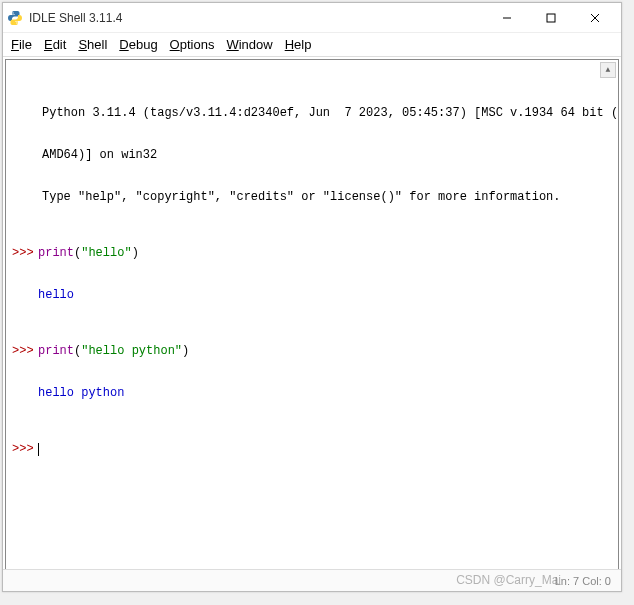 The image size is (634, 605). What do you see at coordinates (22, 44) in the screenshot?
I see `menu-file: File` at bounding box center [22, 44].